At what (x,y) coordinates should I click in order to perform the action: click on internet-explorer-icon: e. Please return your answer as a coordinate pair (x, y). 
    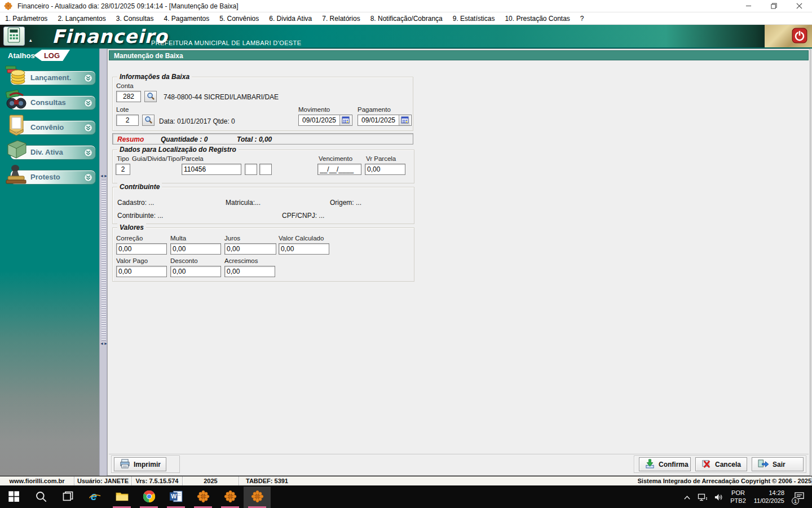
    Looking at the image, I should click on (95, 498).